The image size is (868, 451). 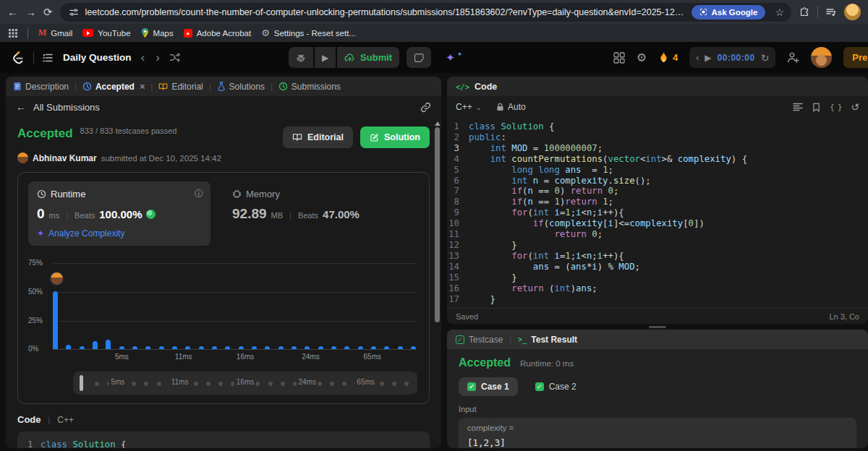 What do you see at coordinates (831, 12) in the screenshot?
I see `media-queue-icon` at bounding box center [831, 12].